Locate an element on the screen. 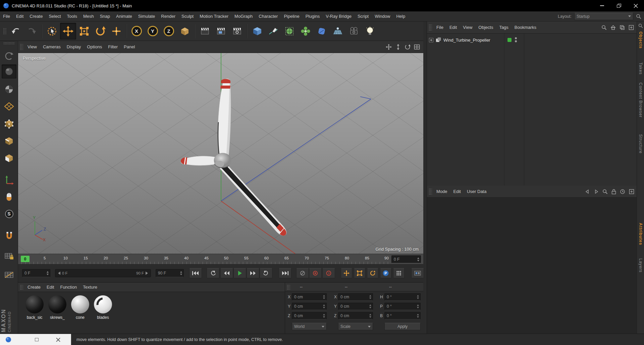 Image resolution: width=644 pixels, height=345 pixels. left-column-grip is located at coordinates (9, 43).